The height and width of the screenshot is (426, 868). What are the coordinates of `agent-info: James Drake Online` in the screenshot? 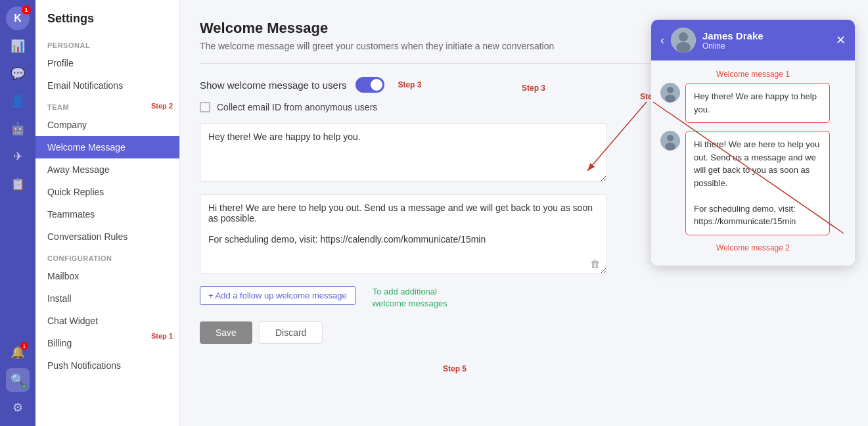 It's located at (766, 41).